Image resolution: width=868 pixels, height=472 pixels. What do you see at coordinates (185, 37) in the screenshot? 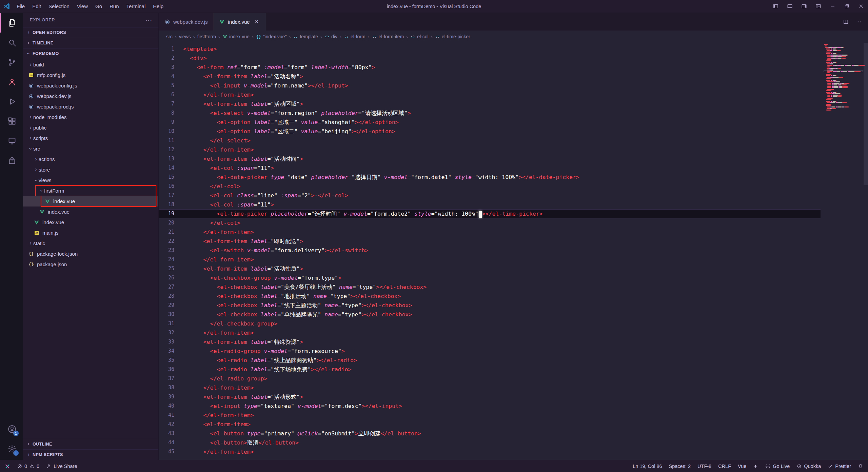
I see `breadcrumb-item: views` at bounding box center [185, 37].